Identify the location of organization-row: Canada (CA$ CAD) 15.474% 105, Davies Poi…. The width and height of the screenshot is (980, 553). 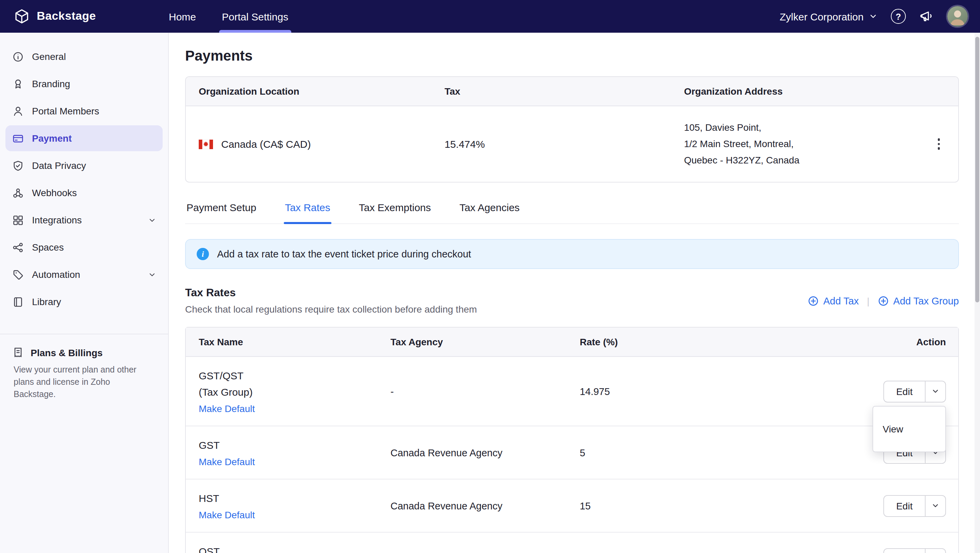
(572, 144).